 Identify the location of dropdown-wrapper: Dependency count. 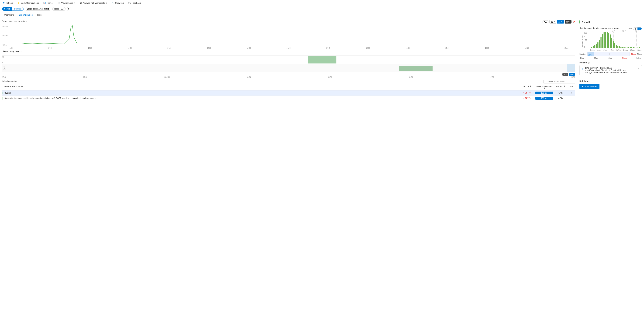
(12, 52).